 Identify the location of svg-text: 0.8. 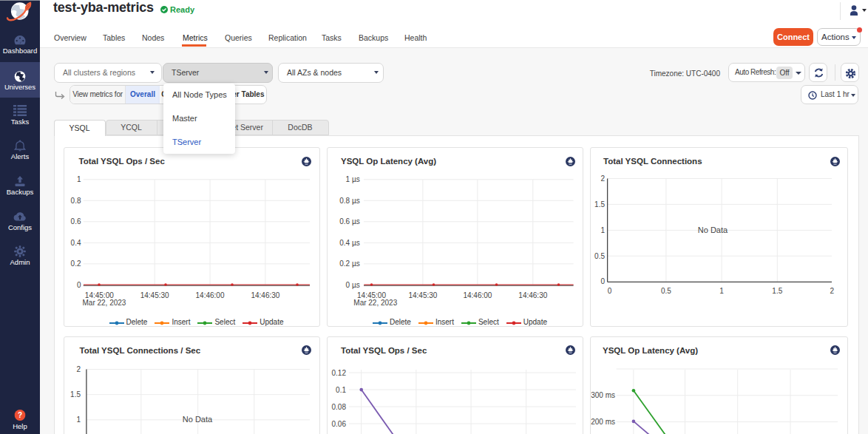
(75, 201).